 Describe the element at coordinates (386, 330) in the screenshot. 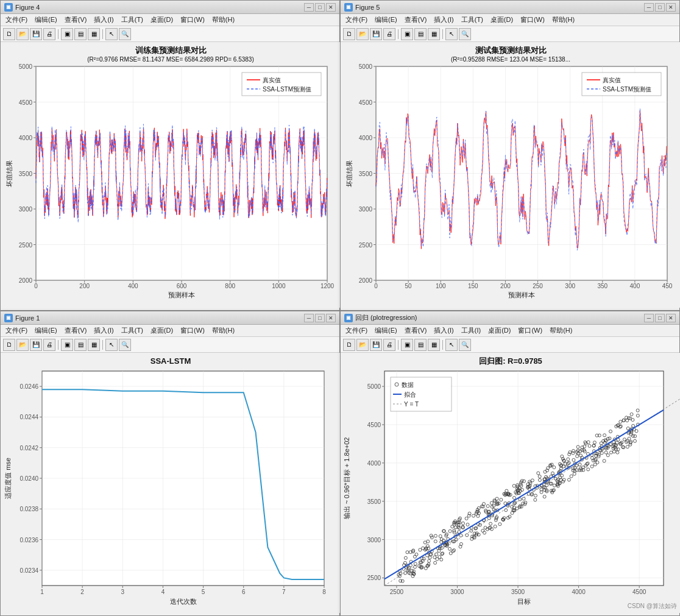

I see `reg-menu-edit: 编辑(E)` at that location.